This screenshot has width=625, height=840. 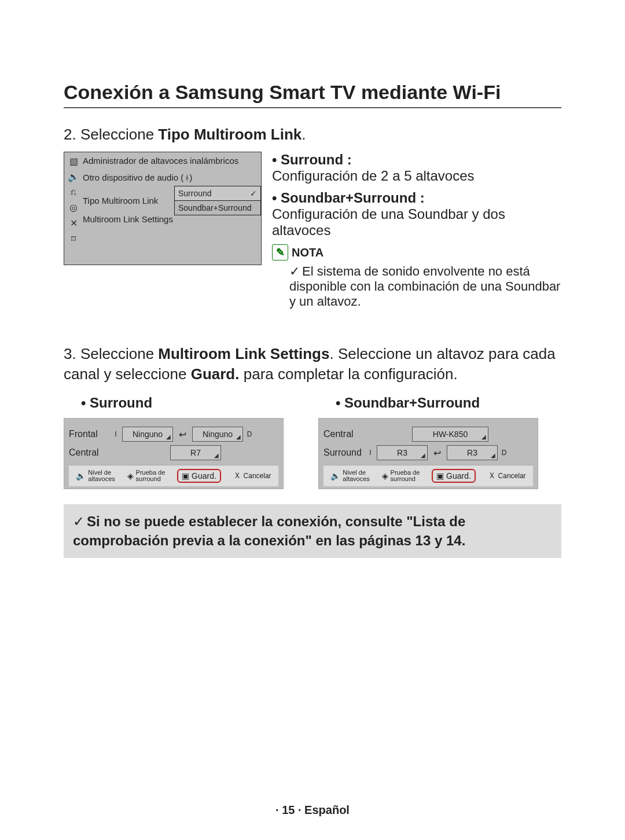 I want to click on frontal-left-select: Ninguno◢, so click(x=148, y=434).